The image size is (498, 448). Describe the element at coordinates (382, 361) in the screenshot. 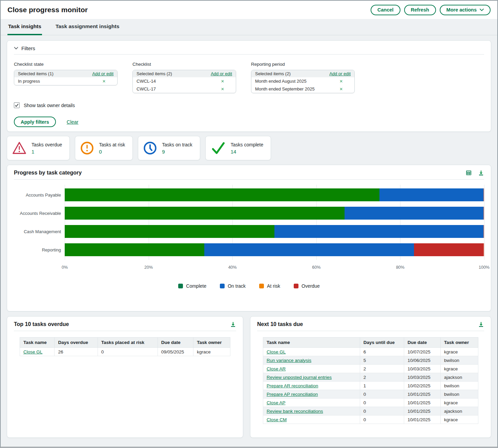

I see `table-cell: 5` at that location.